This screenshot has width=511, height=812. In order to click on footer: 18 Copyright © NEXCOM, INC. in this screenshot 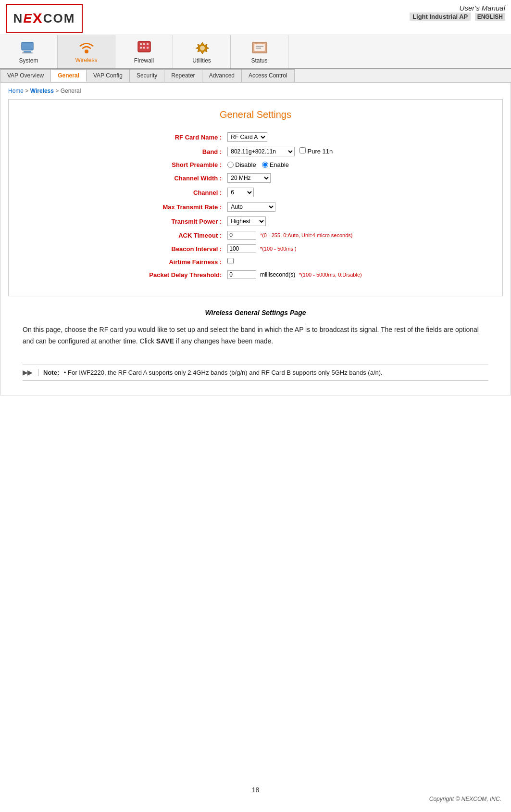, I will do `click(256, 794)`.